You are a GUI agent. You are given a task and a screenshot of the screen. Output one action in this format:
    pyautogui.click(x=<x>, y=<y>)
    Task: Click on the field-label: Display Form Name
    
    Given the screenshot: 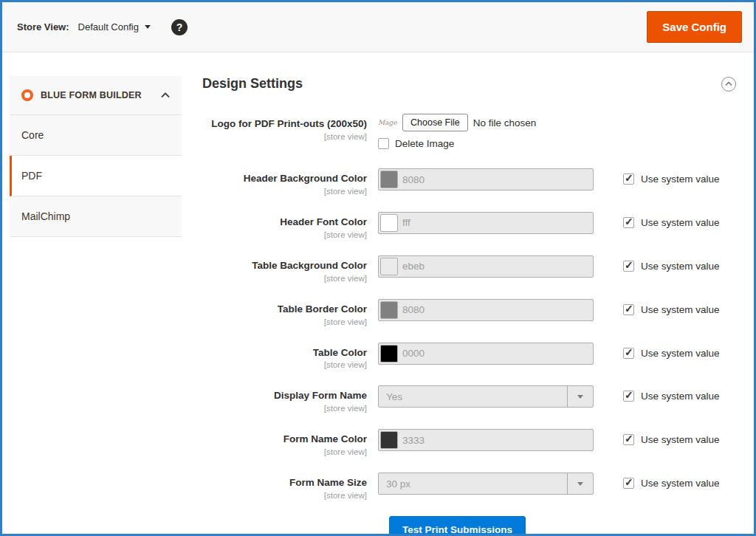 What is the action you would take?
    pyautogui.click(x=285, y=396)
    